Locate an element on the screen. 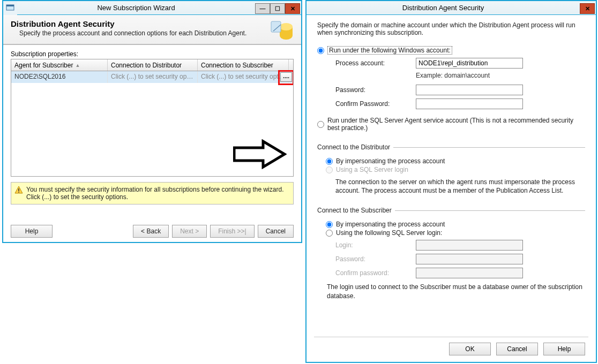  password-row: Password: is located at coordinates (460, 90).